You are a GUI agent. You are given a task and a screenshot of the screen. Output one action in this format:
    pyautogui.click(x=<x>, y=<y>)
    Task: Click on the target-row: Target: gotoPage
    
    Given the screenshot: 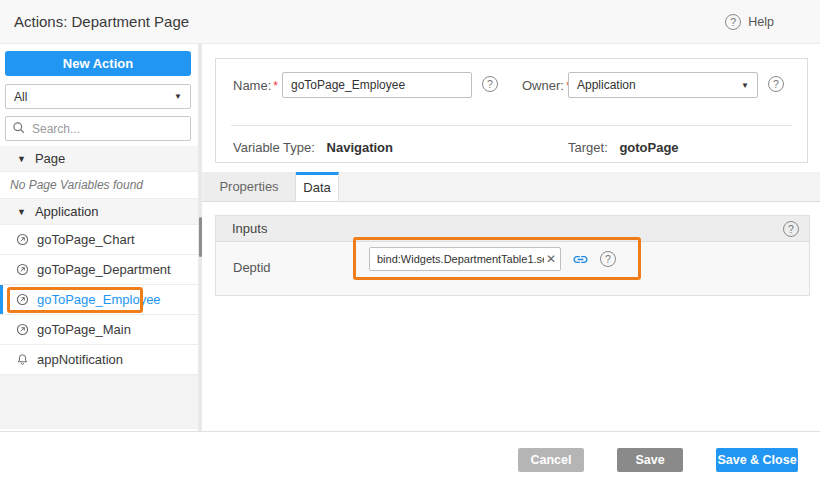 What is the action you would take?
    pyautogui.click(x=624, y=148)
    